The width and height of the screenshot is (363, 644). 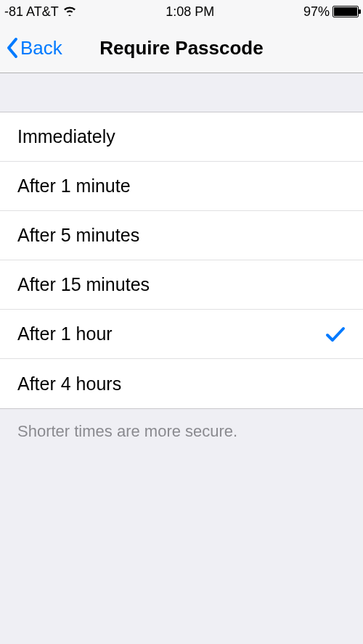 What do you see at coordinates (78, 235) in the screenshot?
I see `option-label: After 5 minutes` at bounding box center [78, 235].